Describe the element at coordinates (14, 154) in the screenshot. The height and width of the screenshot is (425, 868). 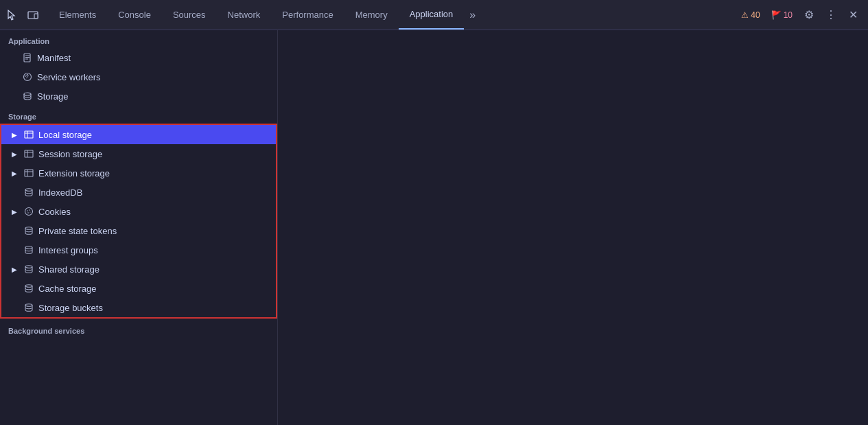
I see `session-storage-chevron: ▶` at that location.